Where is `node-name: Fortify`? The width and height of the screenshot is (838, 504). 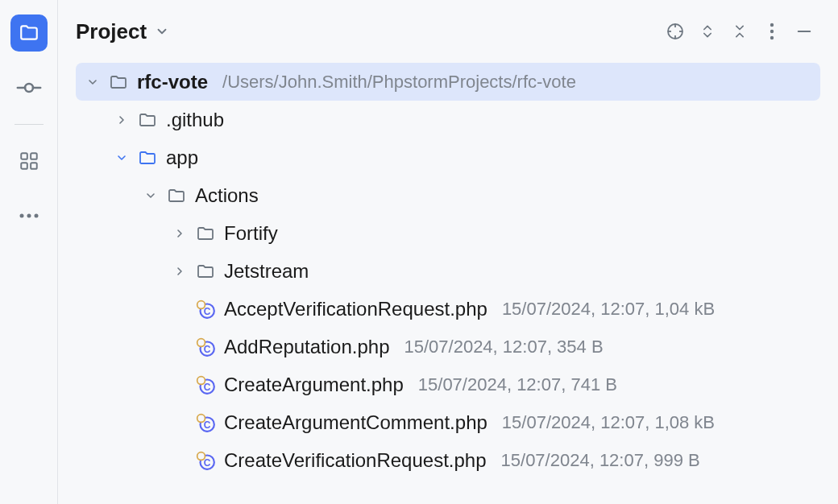
node-name: Fortify is located at coordinates (251, 233).